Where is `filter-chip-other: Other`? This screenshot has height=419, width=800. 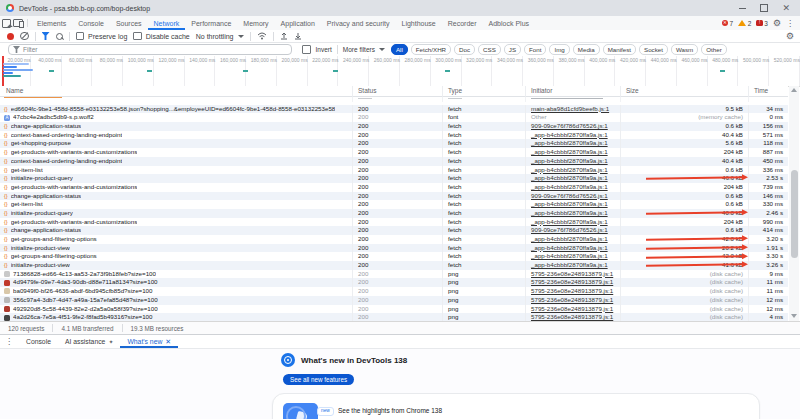
filter-chip-other: Other is located at coordinates (714, 50).